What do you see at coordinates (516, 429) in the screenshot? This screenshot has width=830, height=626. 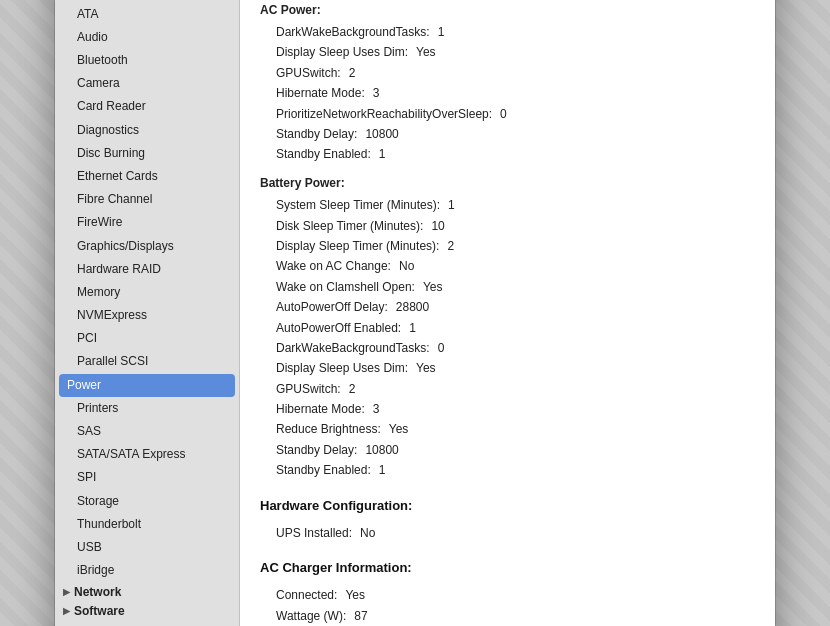 I see `table-row: Reduce Brightness: Yes` at bounding box center [516, 429].